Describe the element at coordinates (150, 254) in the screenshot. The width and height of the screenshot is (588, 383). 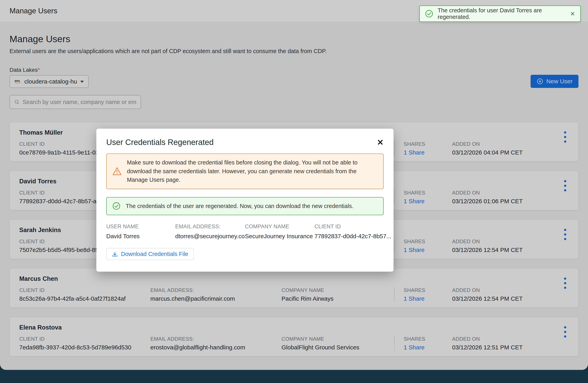
I see `download-credentials-button: Download Credentials File` at that location.